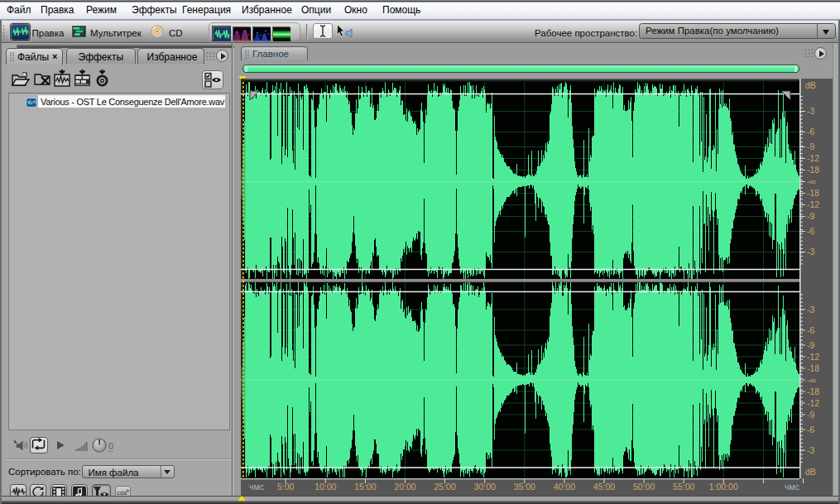  I want to click on svg-text: 20:00, so click(405, 487).